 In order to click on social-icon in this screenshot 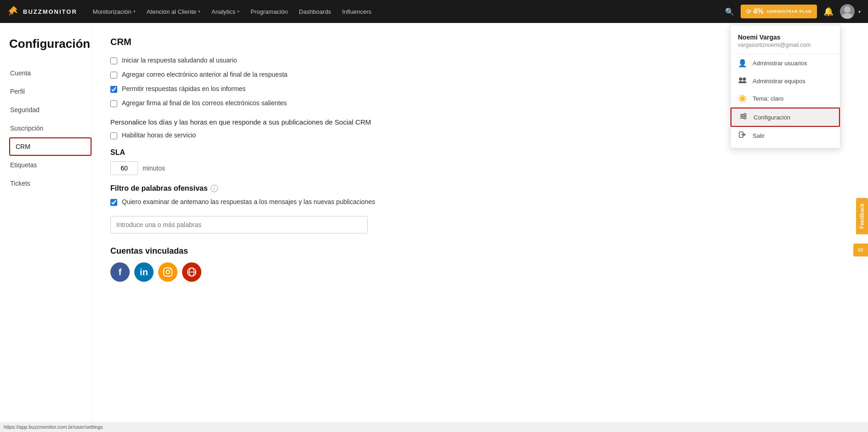, I will do `click(192, 272)`.